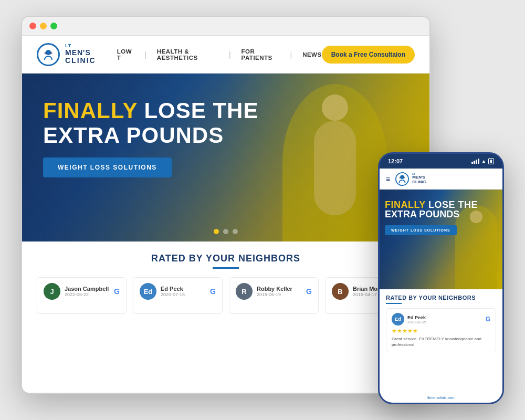 The height and width of the screenshot is (420, 525). Describe the element at coordinates (279, 291) in the screenshot. I see `reviewer-info-3: Robby Keller 2019-06-19` at that location.